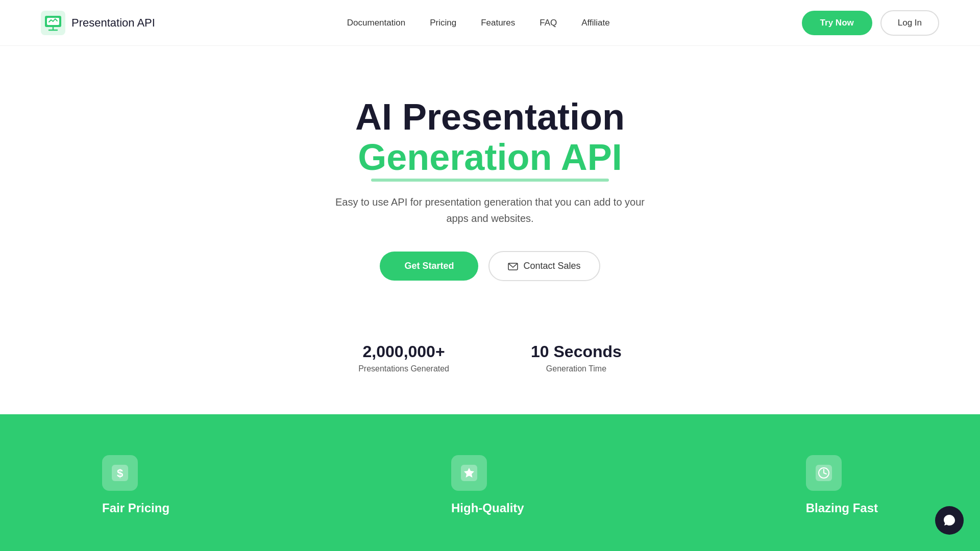 Image resolution: width=980 pixels, height=551 pixels. I want to click on hero-title-line1: AI Presentation, so click(490, 117).